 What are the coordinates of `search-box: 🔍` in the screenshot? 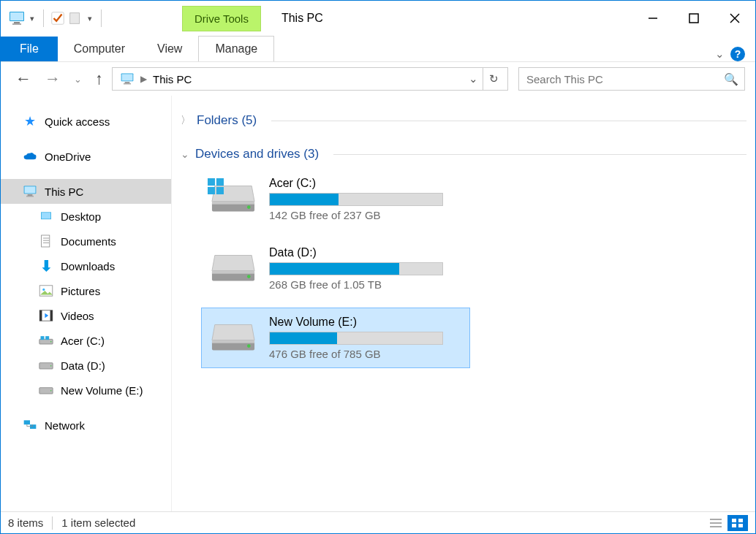 It's located at (632, 79).